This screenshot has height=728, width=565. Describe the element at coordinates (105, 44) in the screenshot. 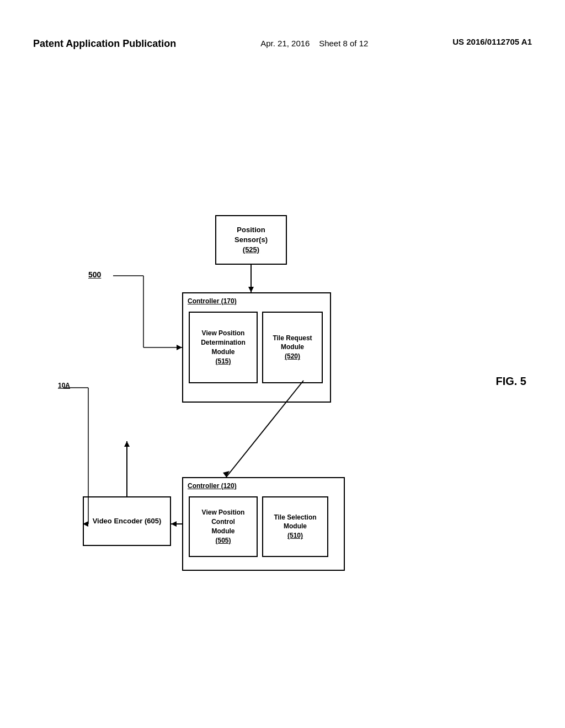

I see `publication-title: Patent Application Publication` at that location.